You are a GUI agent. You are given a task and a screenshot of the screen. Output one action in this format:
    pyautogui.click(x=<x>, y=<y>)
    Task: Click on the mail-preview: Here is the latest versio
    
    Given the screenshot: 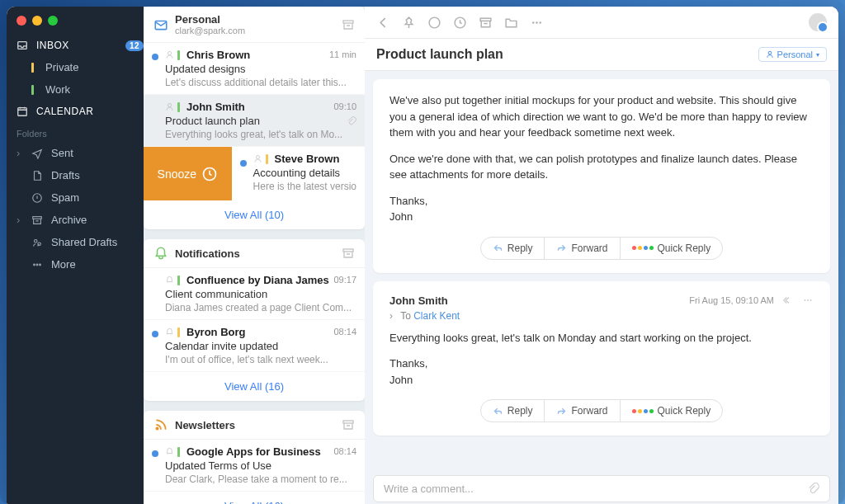 What is the action you would take?
    pyautogui.click(x=305, y=186)
    